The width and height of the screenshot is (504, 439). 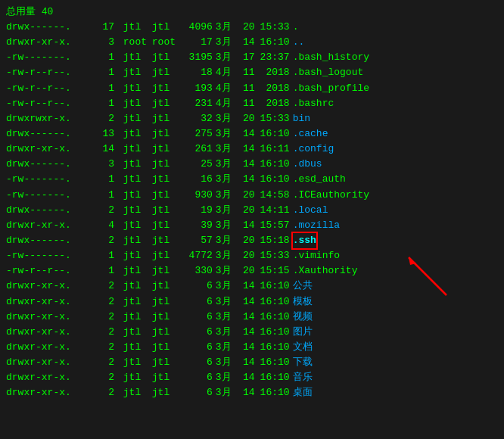 What do you see at coordinates (296, 27) in the screenshot?
I see `filename: .` at bounding box center [296, 27].